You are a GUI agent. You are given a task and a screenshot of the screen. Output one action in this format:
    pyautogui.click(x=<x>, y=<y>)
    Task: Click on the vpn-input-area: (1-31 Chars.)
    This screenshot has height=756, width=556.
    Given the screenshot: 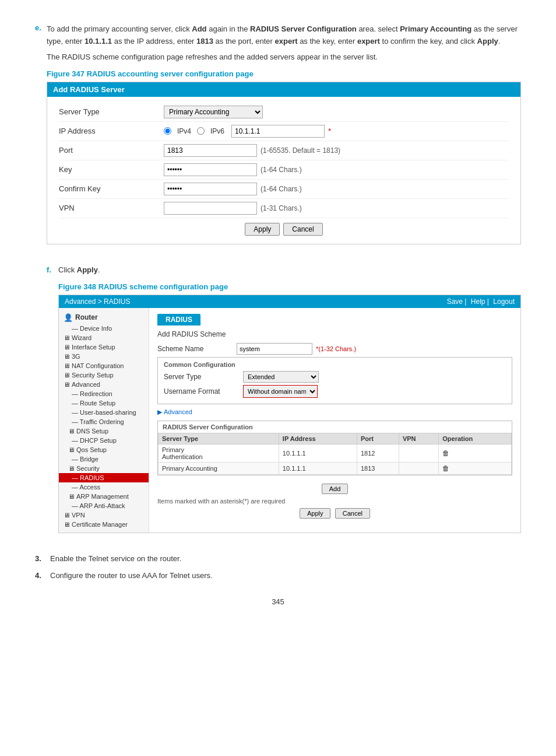 What is the action you would take?
    pyautogui.click(x=336, y=208)
    